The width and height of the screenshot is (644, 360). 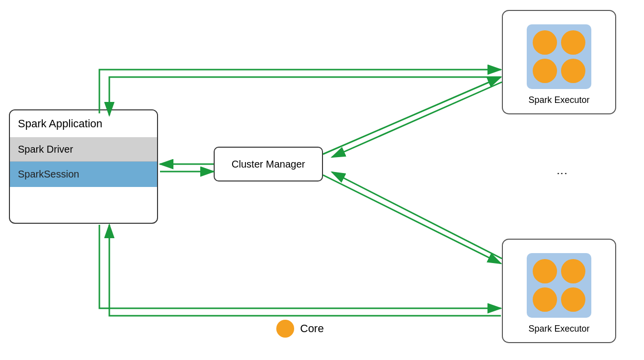 I want to click on executor-top-label: Spark Executor, so click(x=559, y=100).